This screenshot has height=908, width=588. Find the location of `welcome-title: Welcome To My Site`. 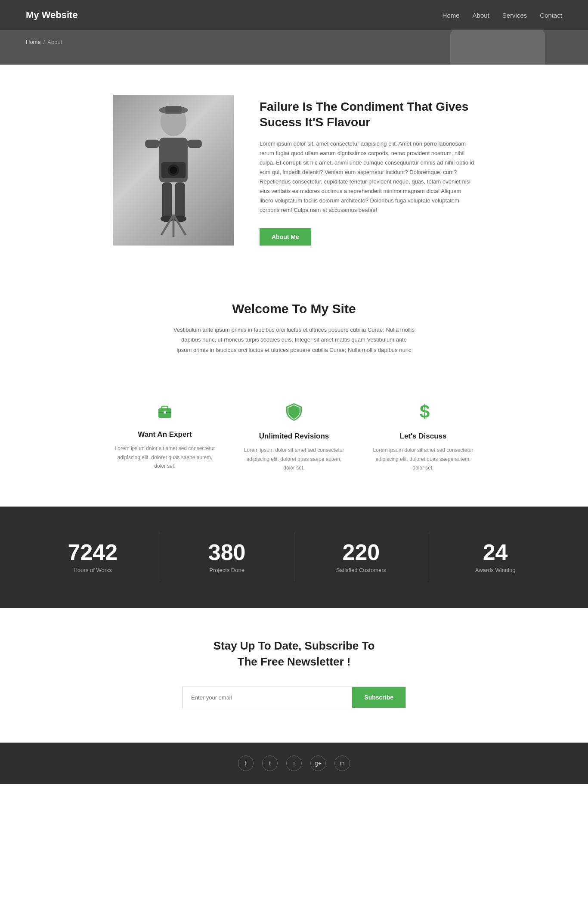

welcome-title: Welcome To My Site is located at coordinates (294, 309).